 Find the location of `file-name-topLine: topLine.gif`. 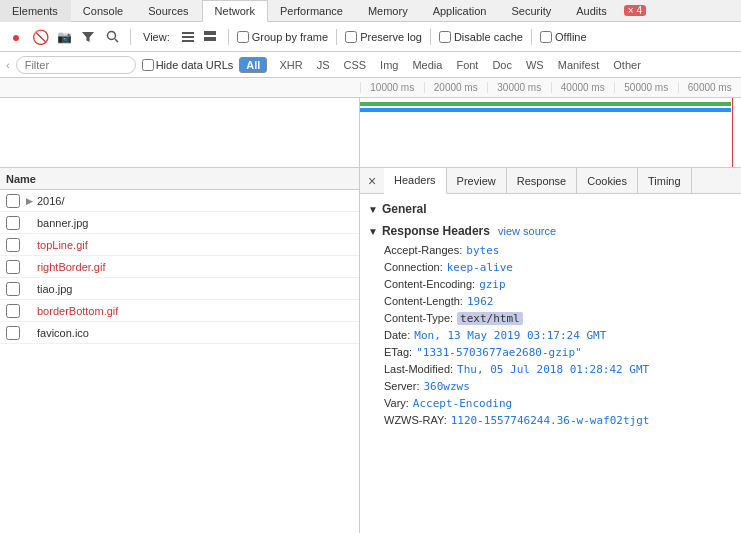

file-name-topLine: topLine.gif is located at coordinates (62, 245).